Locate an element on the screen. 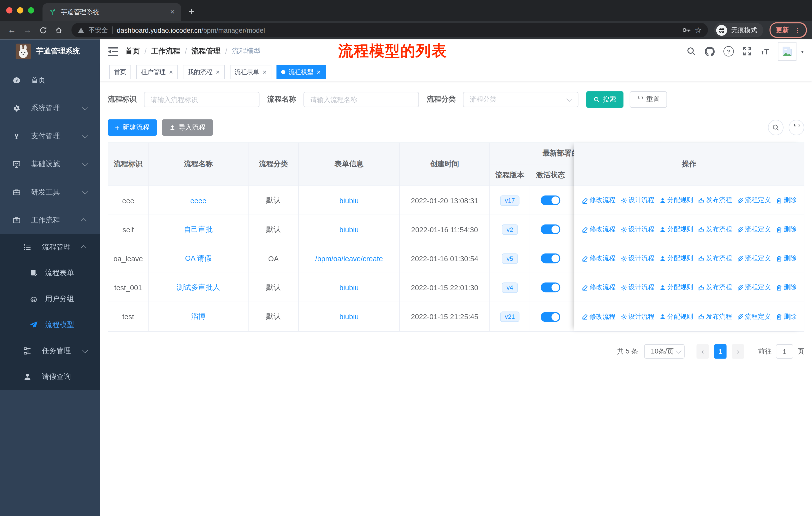  font-size-icon: TT is located at coordinates (765, 51).